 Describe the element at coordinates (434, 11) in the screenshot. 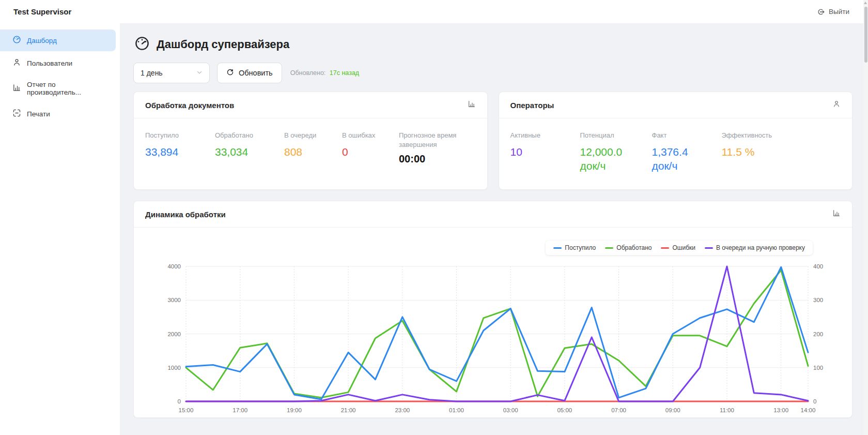

I see `topbar: Test Supervisor Выйти` at that location.